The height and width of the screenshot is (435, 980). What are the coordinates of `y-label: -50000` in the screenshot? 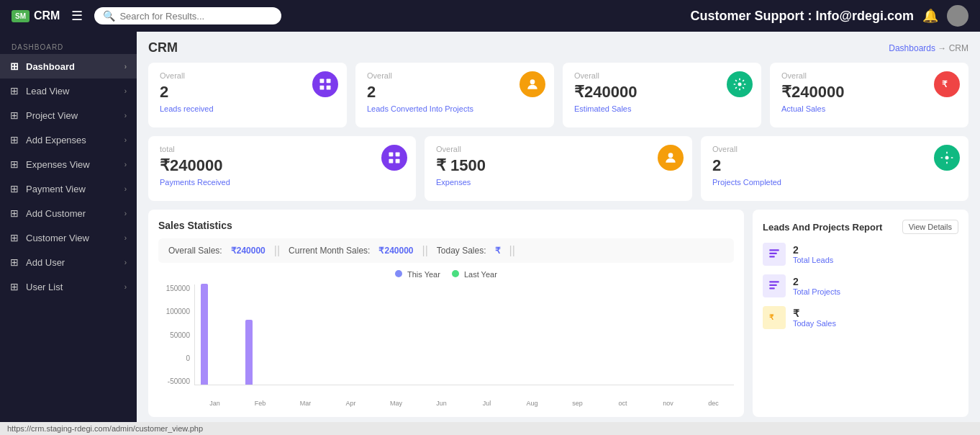 It's located at (174, 382).